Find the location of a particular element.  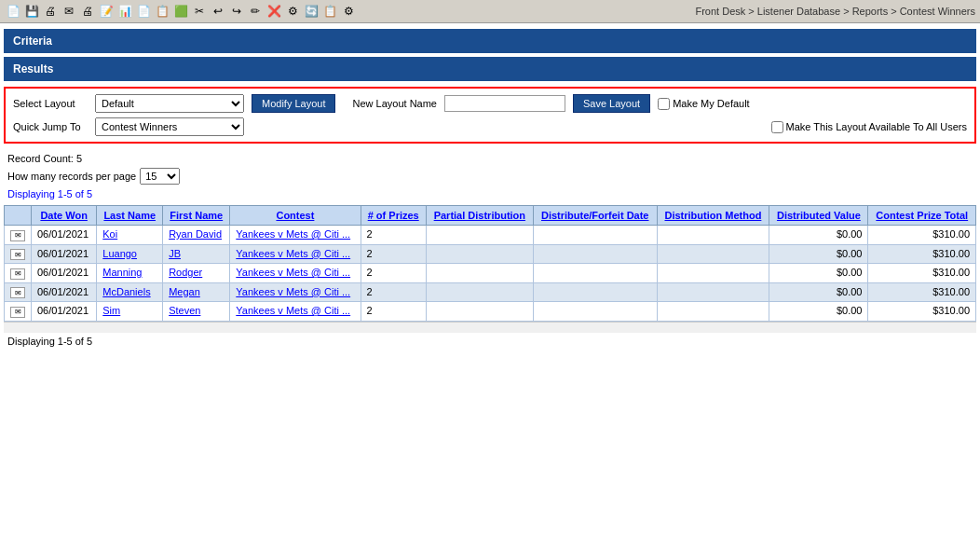

save-layout-button: Save Layout is located at coordinates (611, 103).